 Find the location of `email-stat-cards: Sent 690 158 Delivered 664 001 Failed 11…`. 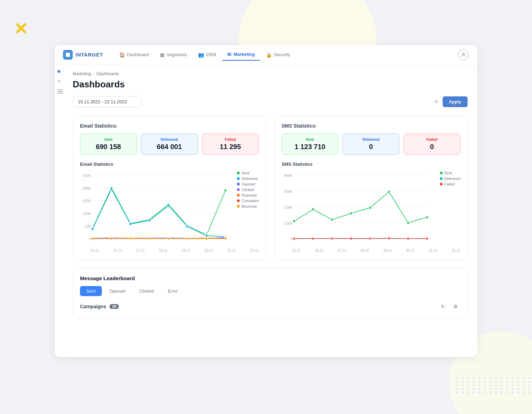

email-stat-cards: Sent 690 158 Delivered 664 001 Failed 11… is located at coordinates (169, 144).